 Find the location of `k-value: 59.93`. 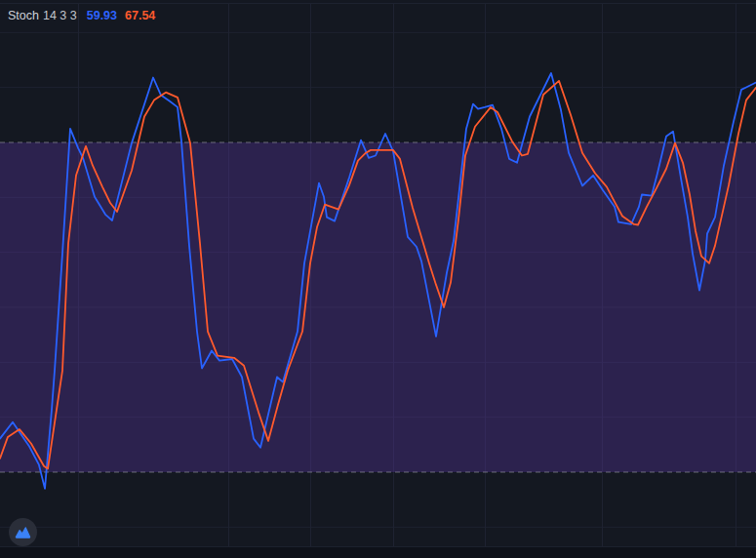

k-value: 59.93 is located at coordinates (101, 16).